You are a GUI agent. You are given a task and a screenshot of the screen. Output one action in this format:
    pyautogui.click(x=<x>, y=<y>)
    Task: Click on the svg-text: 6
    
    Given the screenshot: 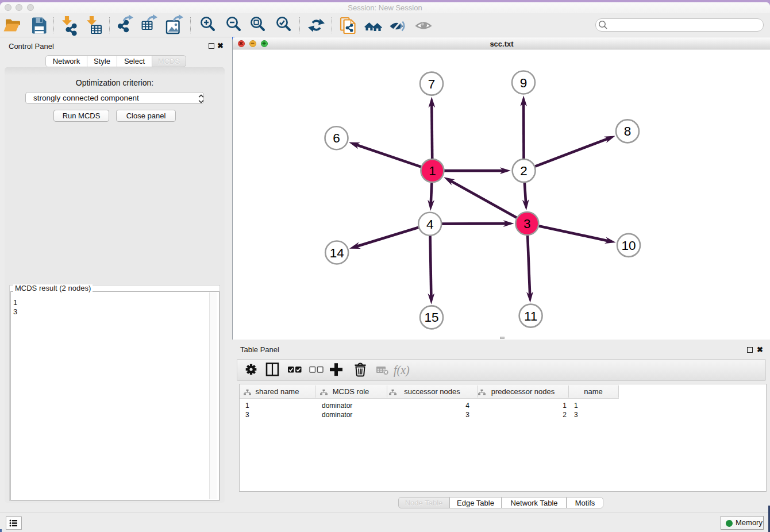 What is the action you would take?
    pyautogui.click(x=337, y=138)
    